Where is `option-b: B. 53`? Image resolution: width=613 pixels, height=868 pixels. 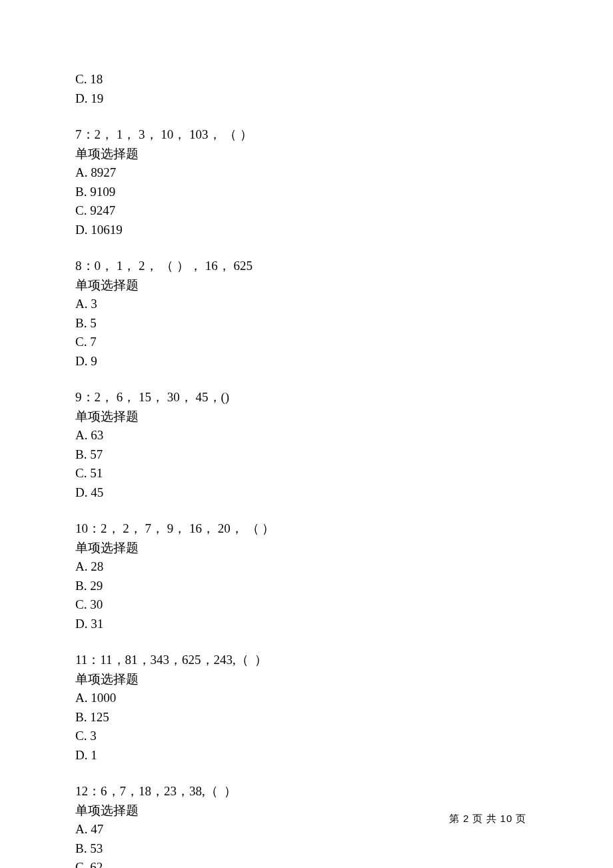 option-b: B. 53 is located at coordinates (306, 849).